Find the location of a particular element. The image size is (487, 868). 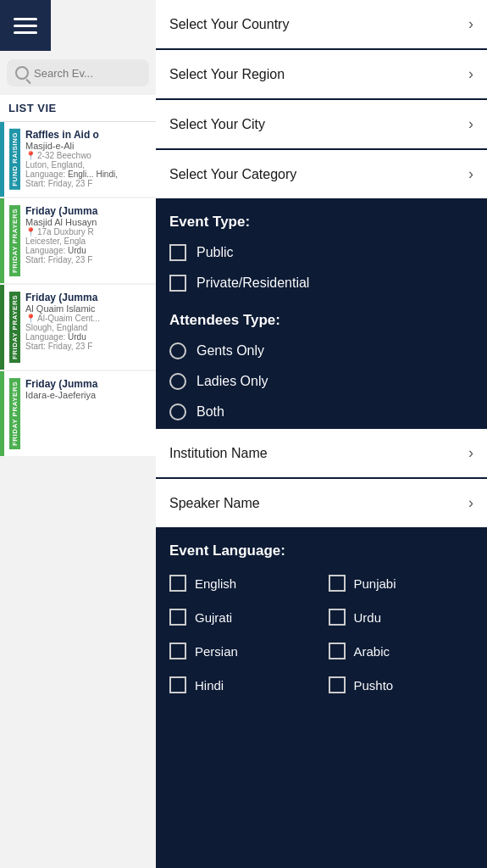

gujrati-label: Gujrati is located at coordinates (213, 617).